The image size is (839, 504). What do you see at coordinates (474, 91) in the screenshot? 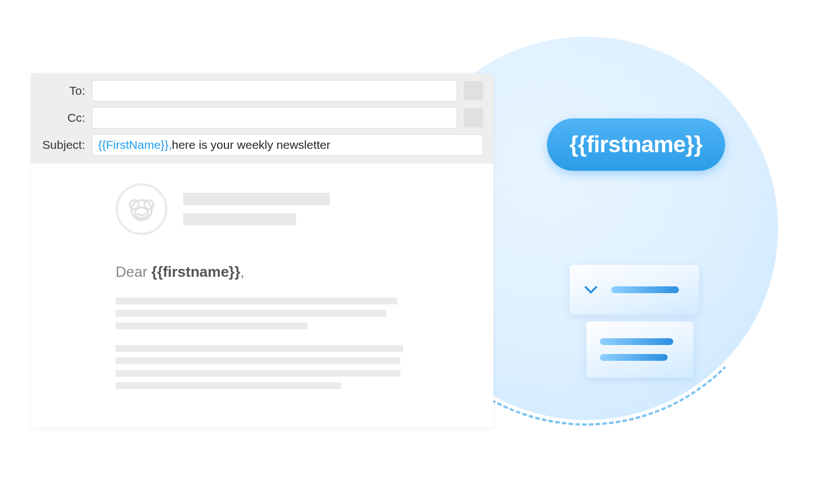
I see `to-action-button` at bounding box center [474, 91].